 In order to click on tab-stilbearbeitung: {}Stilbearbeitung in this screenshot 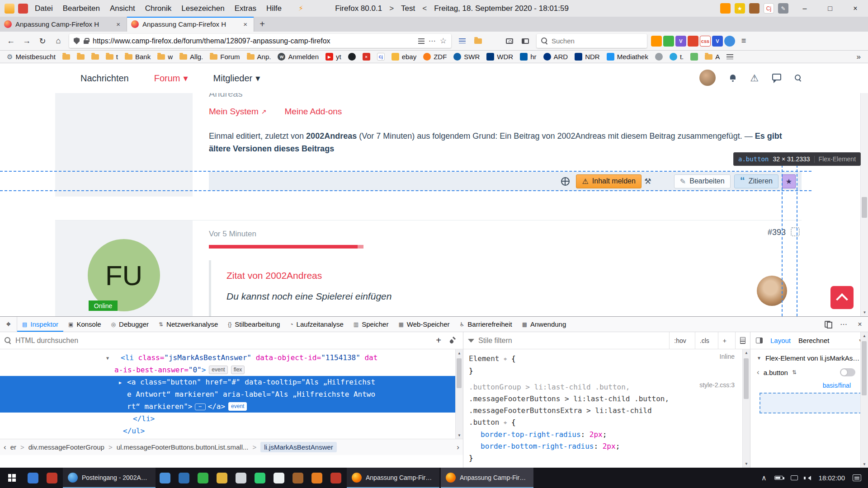, I will do `click(254, 324)`.